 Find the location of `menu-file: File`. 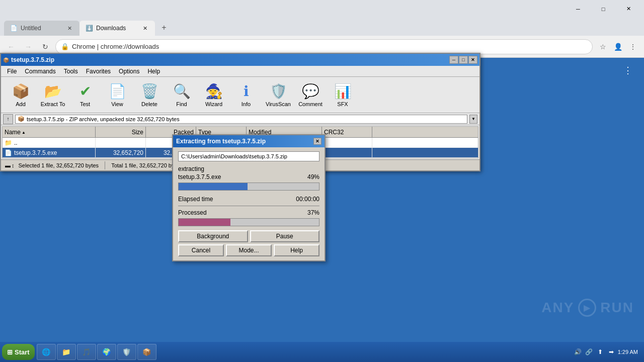

menu-file: File is located at coordinates (12, 71).